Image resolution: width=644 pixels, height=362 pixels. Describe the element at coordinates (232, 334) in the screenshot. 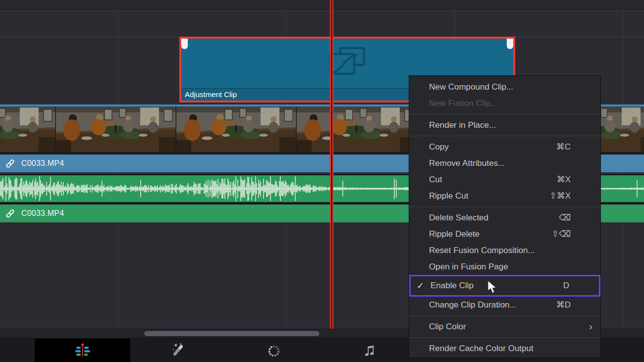

I see `timeline-scrollbar` at that location.